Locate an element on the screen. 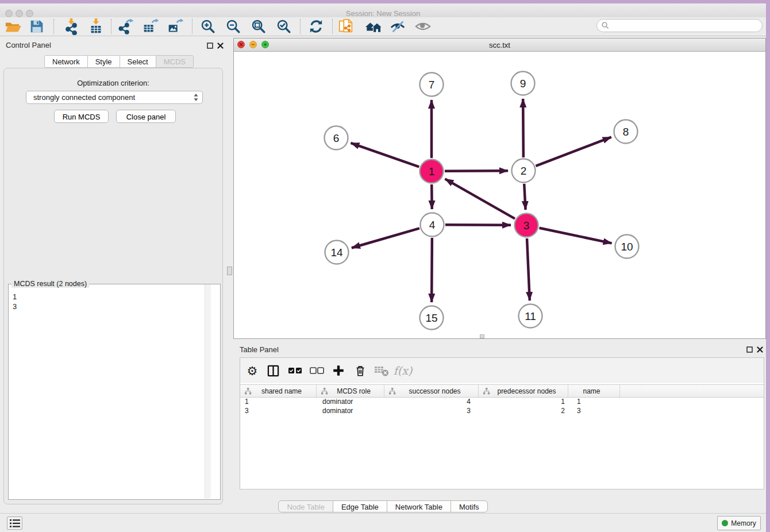  node-8: 8 is located at coordinates (626, 132).